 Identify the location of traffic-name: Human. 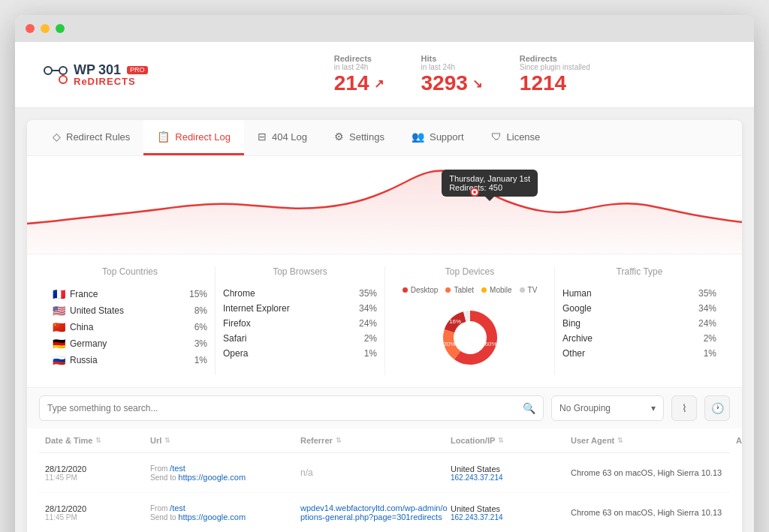
(577, 293).